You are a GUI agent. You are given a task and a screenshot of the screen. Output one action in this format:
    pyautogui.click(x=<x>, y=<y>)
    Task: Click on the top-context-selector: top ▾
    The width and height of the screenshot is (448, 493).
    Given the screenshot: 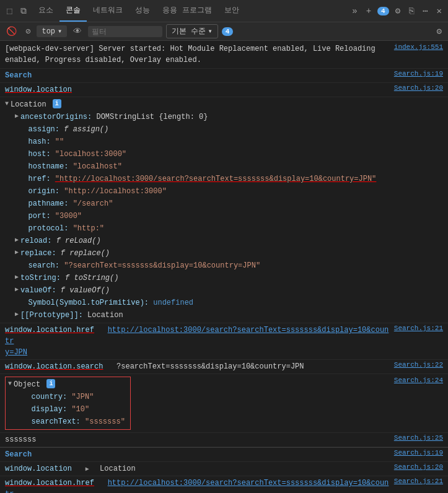 What is the action you would take?
    pyautogui.click(x=52, y=31)
    